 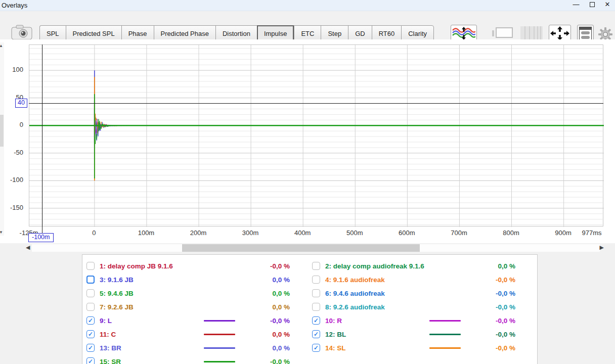 What do you see at coordinates (13, 124) in the screenshot?
I see `y-tick-label: 0` at bounding box center [13, 124].